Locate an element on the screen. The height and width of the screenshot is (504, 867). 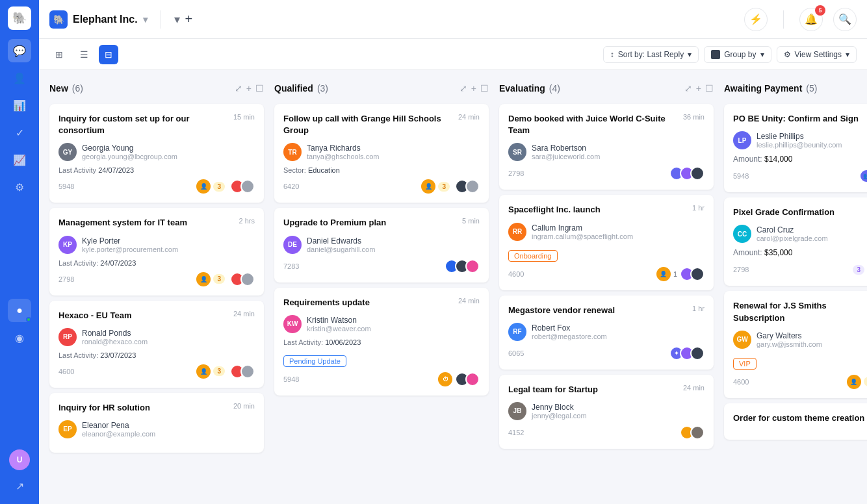
sidebar-item-share: ↗ is located at coordinates (19, 486).